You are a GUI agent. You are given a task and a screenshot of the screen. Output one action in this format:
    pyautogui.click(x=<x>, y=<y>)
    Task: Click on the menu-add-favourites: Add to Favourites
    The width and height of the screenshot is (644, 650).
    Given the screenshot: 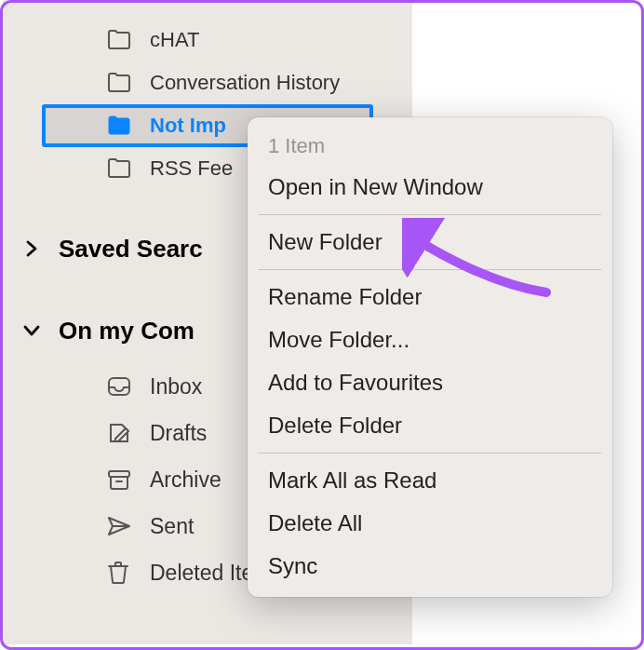 What is the action you would take?
    pyautogui.click(x=430, y=383)
    